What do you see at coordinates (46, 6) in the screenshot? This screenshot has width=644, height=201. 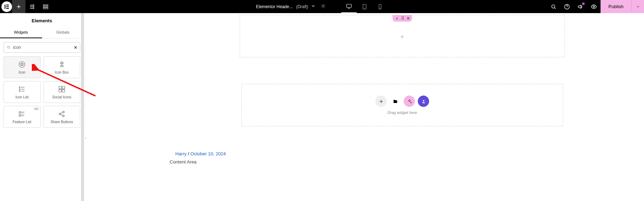 I see `structure-button` at bounding box center [46, 6].